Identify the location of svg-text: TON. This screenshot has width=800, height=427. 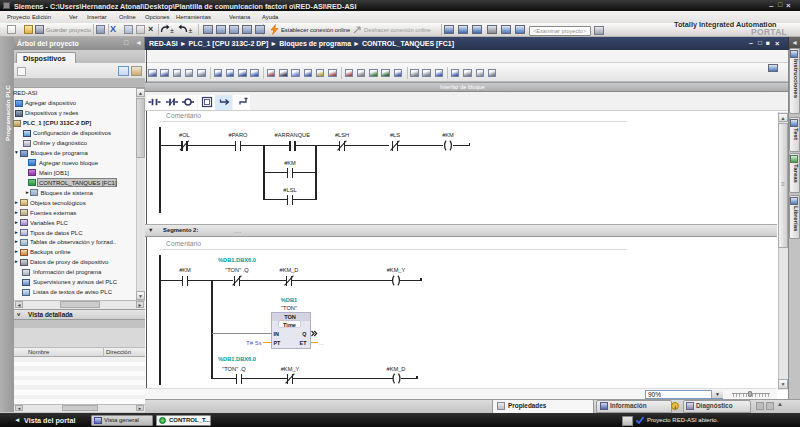
(290, 317).